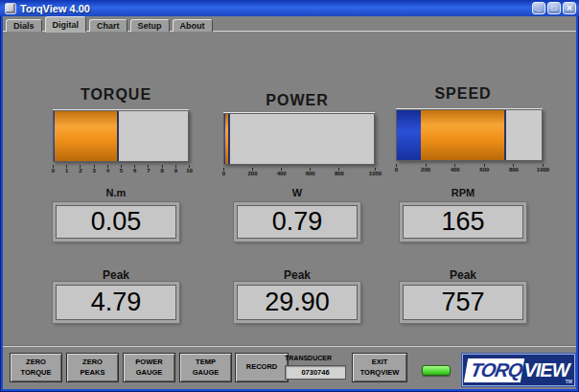  Describe the element at coordinates (569, 8) in the screenshot. I see `close-button: ✕` at that location.